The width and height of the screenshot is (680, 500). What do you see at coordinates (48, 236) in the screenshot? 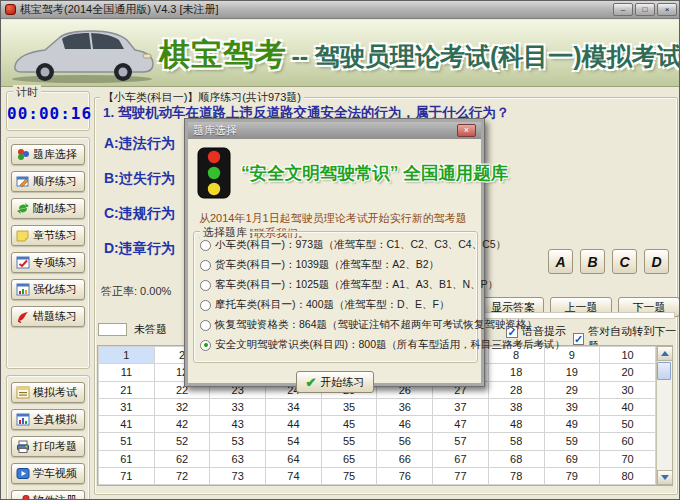
I see `sidebar-item-chapter-practice: 章节练习` at bounding box center [48, 236].